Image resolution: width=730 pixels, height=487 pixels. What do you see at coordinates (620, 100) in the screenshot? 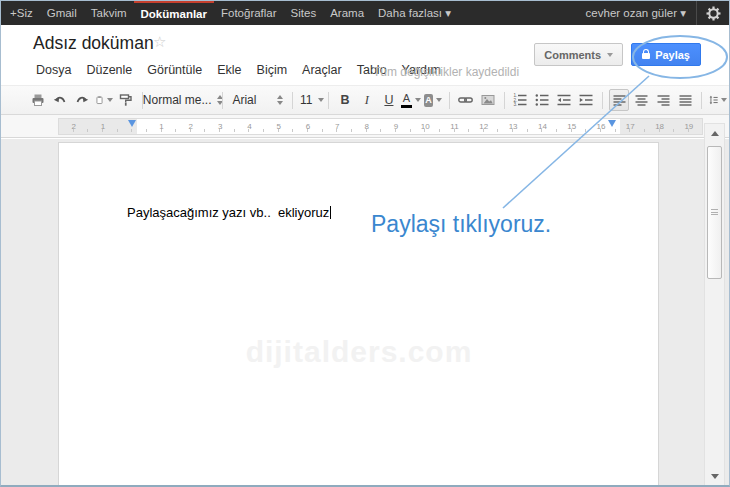
I see `align-left-icon` at bounding box center [620, 100].